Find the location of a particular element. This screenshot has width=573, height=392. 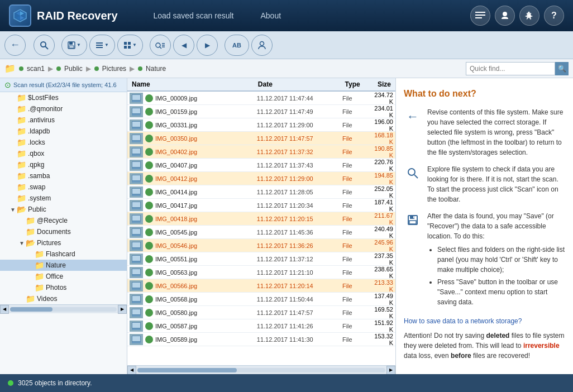

tree-scroll-right: ▶ is located at coordinates (122, 309).